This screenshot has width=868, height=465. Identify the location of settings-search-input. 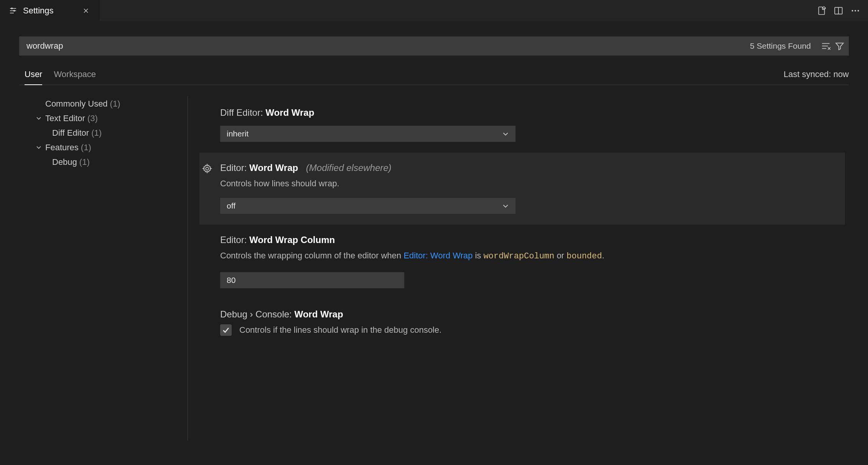
(388, 46).